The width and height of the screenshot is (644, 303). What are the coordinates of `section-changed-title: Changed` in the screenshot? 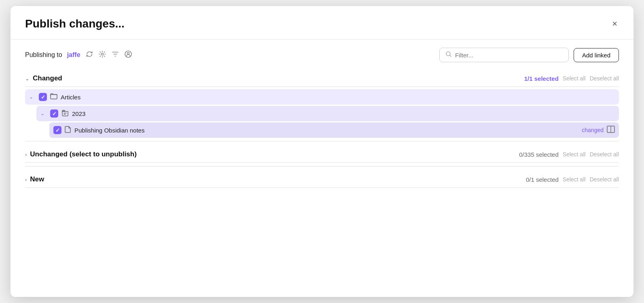 It's located at (48, 78).